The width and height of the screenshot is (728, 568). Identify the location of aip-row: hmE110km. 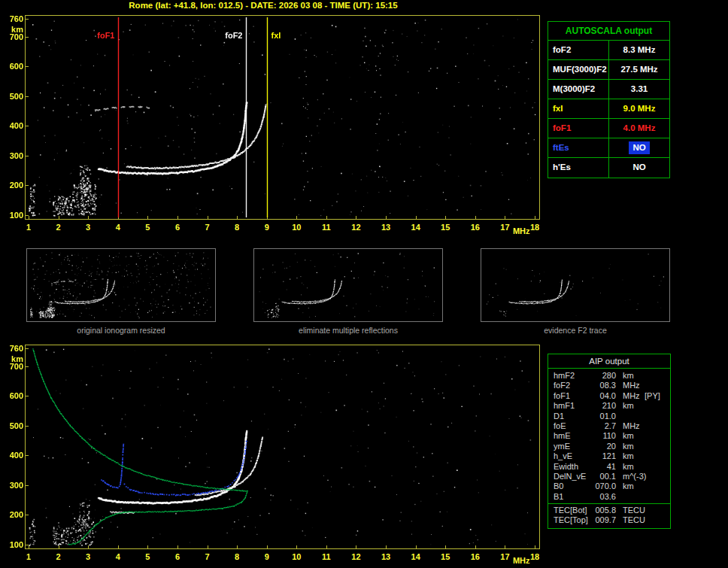
(609, 436).